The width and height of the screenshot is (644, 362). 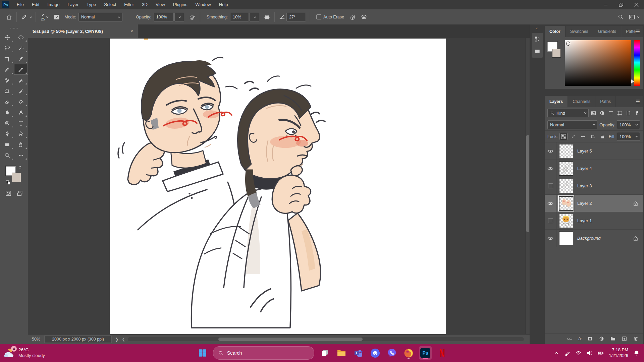 I want to click on symmetry-butterfly-icon, so click(x=364, y=17).